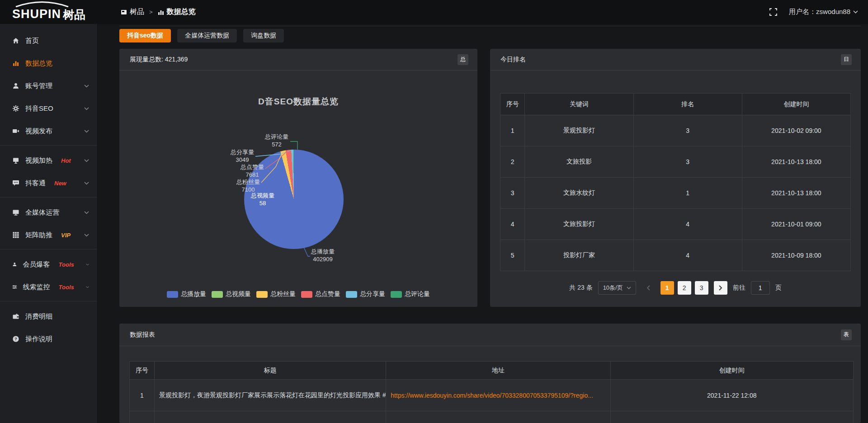 The width and height of the screenshot is (868, 423). What do you see at coordinates (276, 294) in the screenshot?
I see `legend-item-总粉丝量: 总粉丝量` at bounding box center [276, 294].